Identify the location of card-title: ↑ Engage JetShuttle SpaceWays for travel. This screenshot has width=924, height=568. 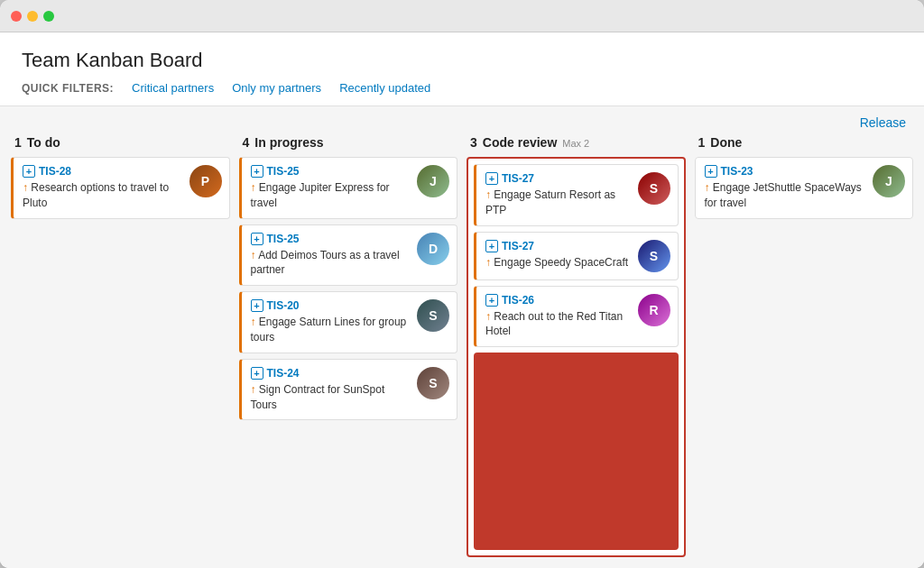
(787, 196).